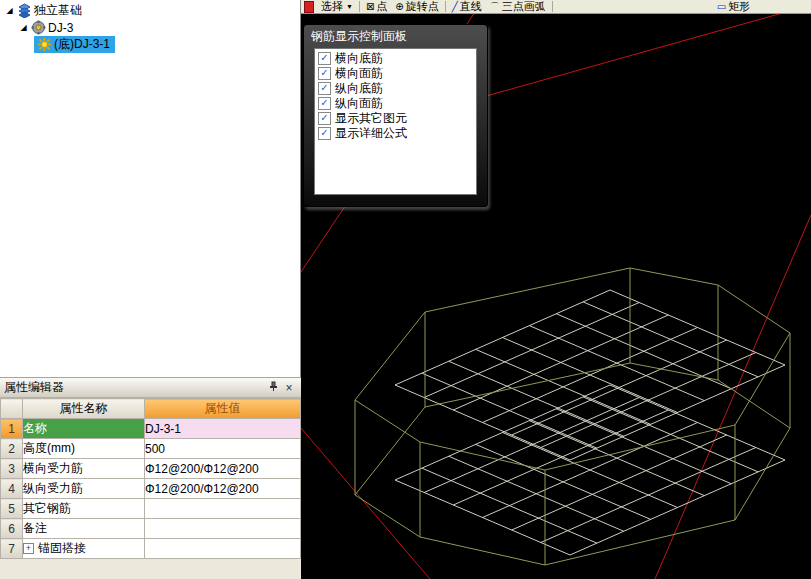 The width and height of the screenshot is (811, 579). Describe the element at coordinates (84, 449) in the screenshot. I see `property-name: 高度(mm)` at that location.